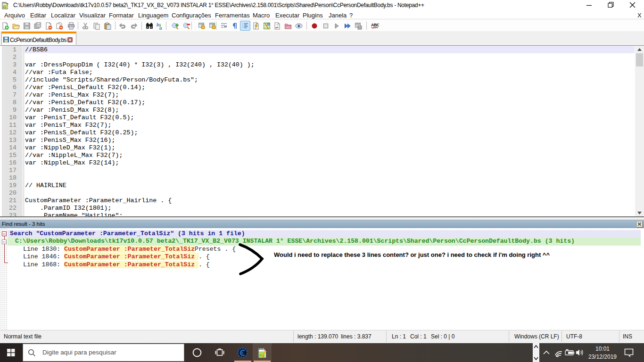 The image size is (644, 362). Describe the element at coordinates (375, 25) in the screenshot. I see `svg-text: ABC` at that location.